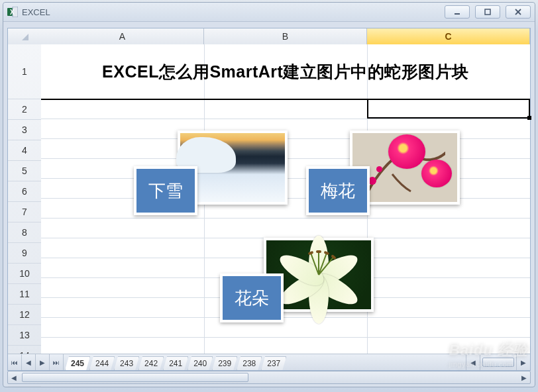 The width and height of the screenshot is (538, 392). What do you see at coordinates (25, 37) in the screenshot?
I see `select-all-corner` at bounding box center [25, 37].